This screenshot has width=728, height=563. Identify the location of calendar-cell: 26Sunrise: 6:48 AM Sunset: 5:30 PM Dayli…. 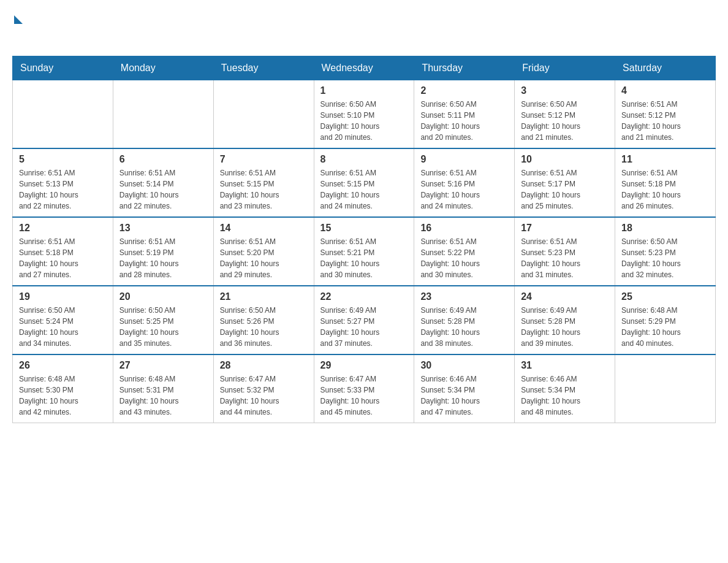
(63, 389).